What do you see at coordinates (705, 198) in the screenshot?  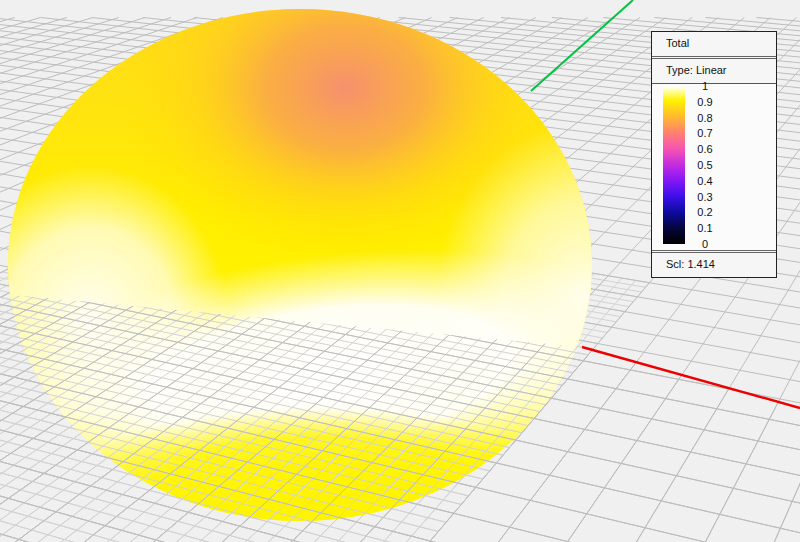 I see `tick-label: 0.3` at bounding box center [705, 198].